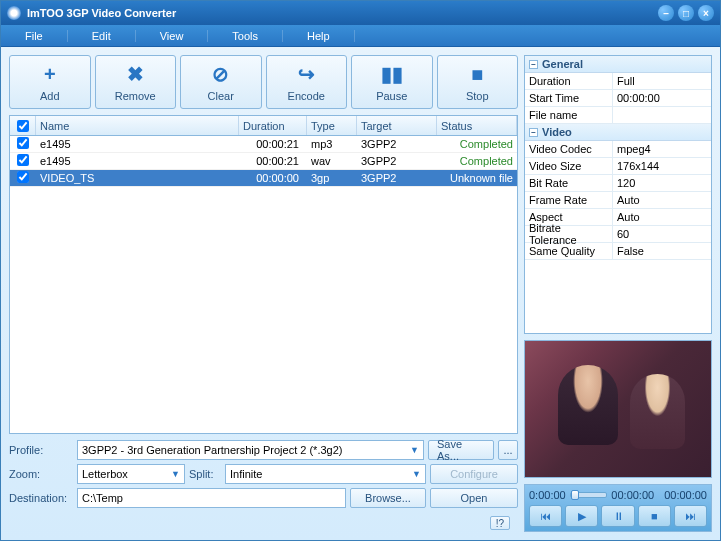 The width and height of the screenshot is (721, 541). What do you see at coordinates (246, 36) in the screenshot?
I see `menu-tools: Tools` at bounding box center [246, 36].